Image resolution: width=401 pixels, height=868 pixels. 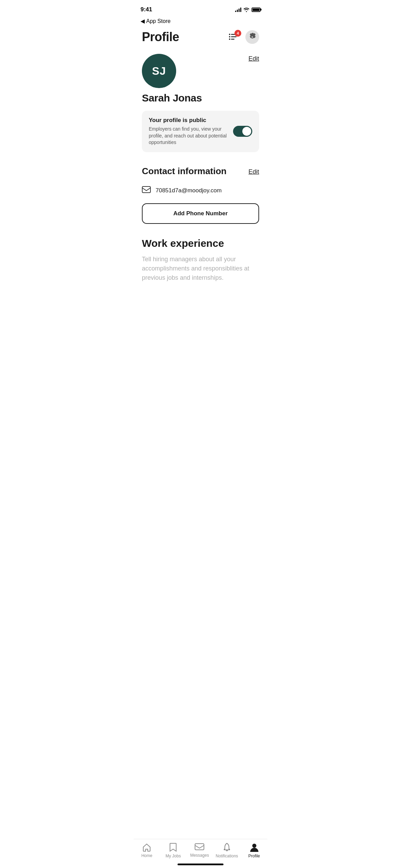 I want to click on profile-header: SJ Edit, so click(x=200, y=71).